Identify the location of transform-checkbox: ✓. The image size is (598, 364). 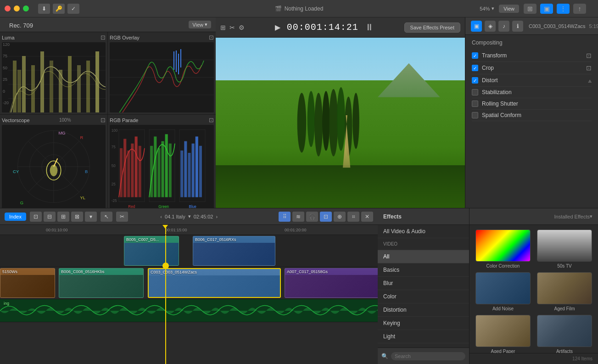
(475, 56).